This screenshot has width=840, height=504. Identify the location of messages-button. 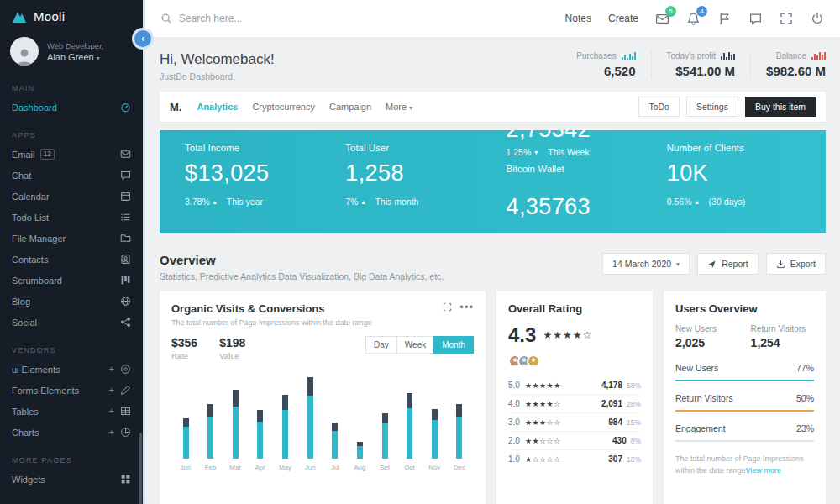
(756, 18).